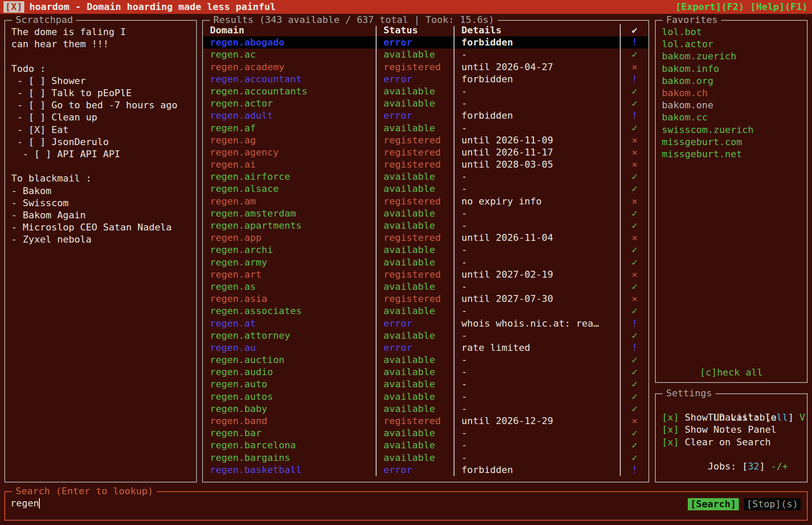 This screenshot has height=525, width=812. Describe the element at coordinates (426, 67) in the screenshot. I see `table-row: regen.academyregistereduntil 2026-04-27×` at that location.